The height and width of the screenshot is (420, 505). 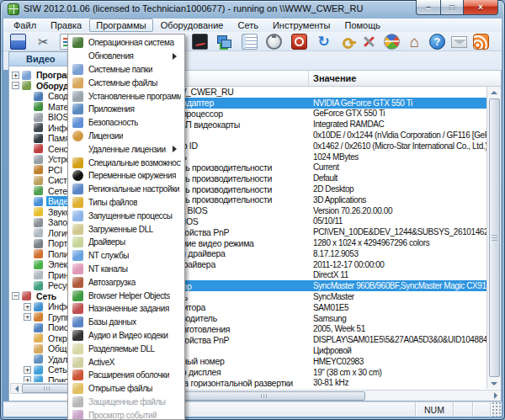 I want to click on table-row: Уровень производительности2D Desktop, so click(x=318, y=189).